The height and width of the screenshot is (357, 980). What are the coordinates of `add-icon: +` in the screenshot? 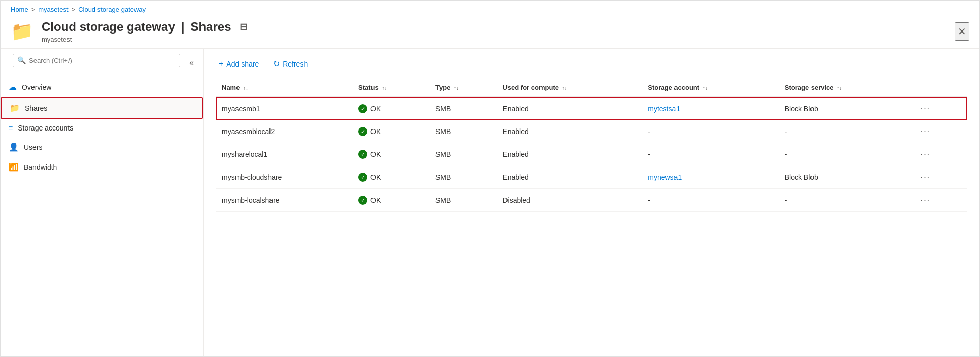 It's located at (221, 64).